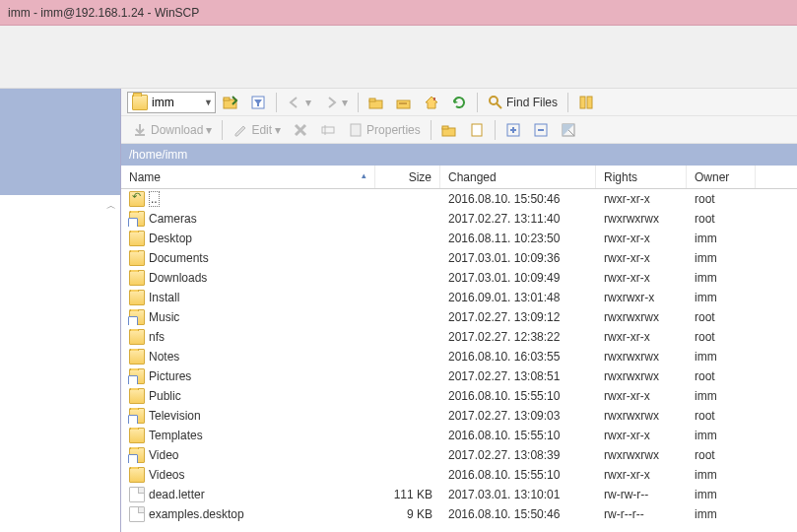  I want to click on table-row: Video2017.02.27. 13:08:39rwxrwxrwxroot, so click(459, 455).